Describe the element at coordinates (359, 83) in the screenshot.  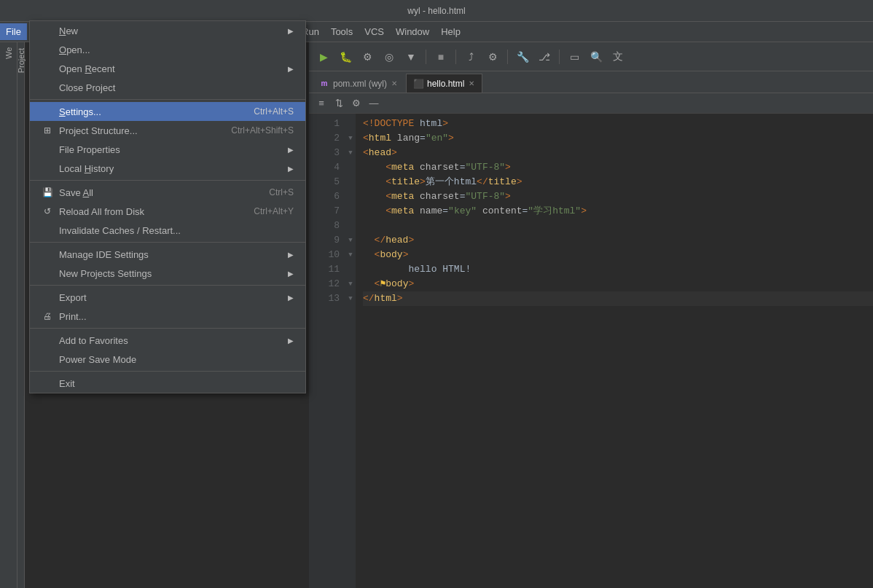
I see `tab-pom-xml: m pom.xml (wyl) ✕` at that location.